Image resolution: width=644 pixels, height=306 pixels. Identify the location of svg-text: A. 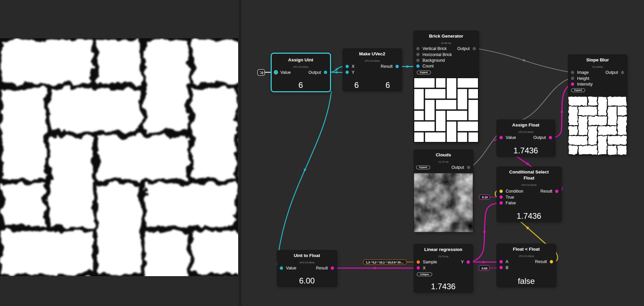
(507, 262).